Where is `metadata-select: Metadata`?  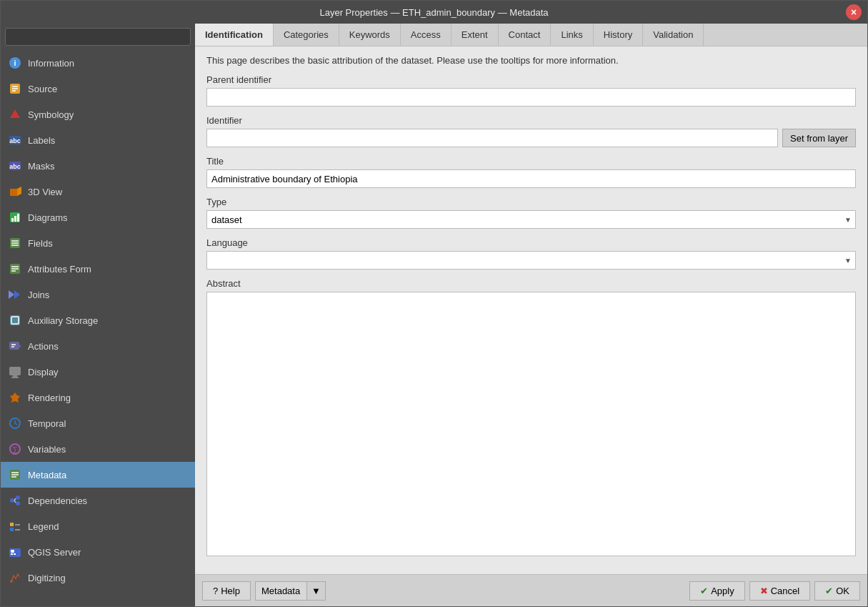 metadata-select: Metadata is located at coordinates (281, 591).